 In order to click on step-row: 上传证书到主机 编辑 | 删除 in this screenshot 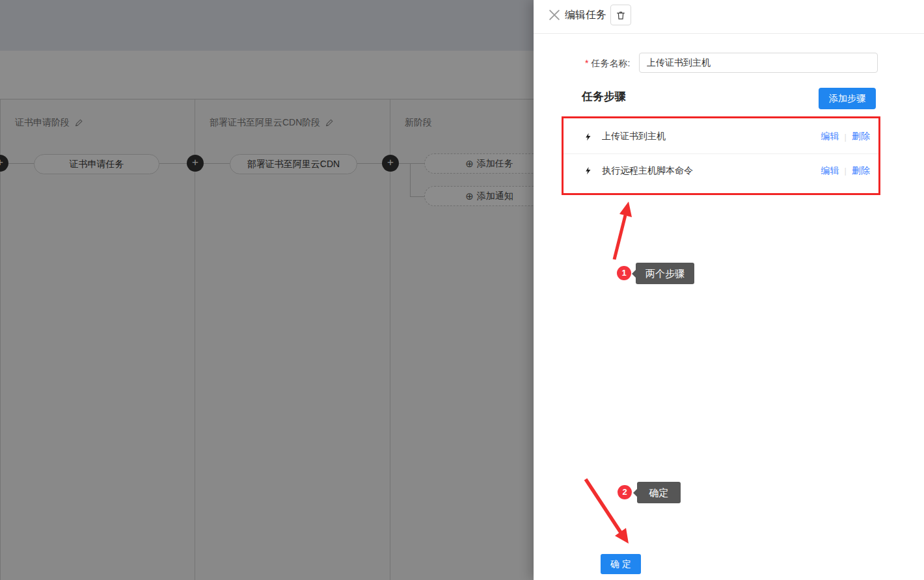, I will do `click(721, 137)`.